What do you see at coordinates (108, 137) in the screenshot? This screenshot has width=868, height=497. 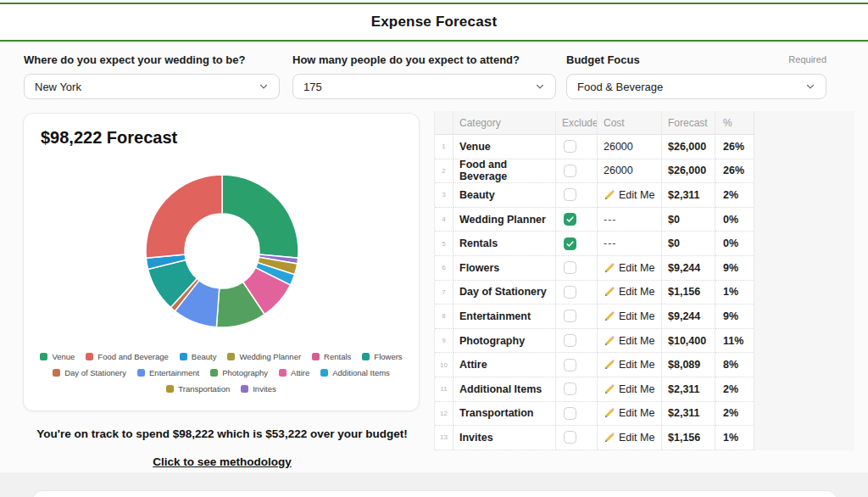 I see `forecast-total-title: $98,222 Forecast` at bounding box center [108, 137].